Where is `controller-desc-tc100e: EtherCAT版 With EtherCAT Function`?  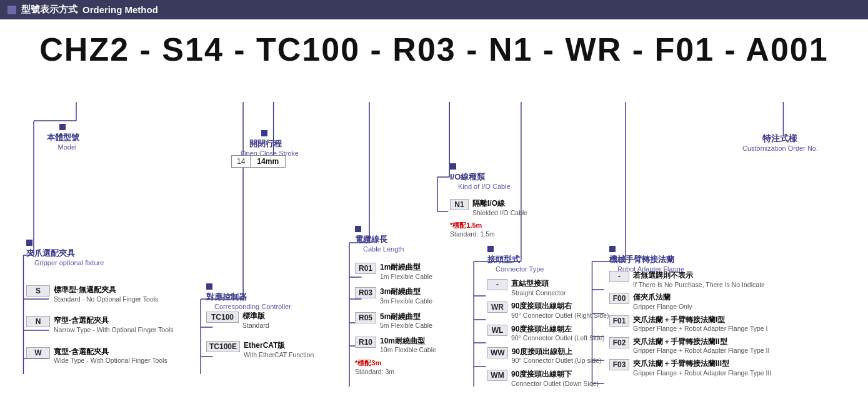 controller-desc-tc100e: EtherCAT版 With EtherCAT Function is located at coordinates (279, 350).